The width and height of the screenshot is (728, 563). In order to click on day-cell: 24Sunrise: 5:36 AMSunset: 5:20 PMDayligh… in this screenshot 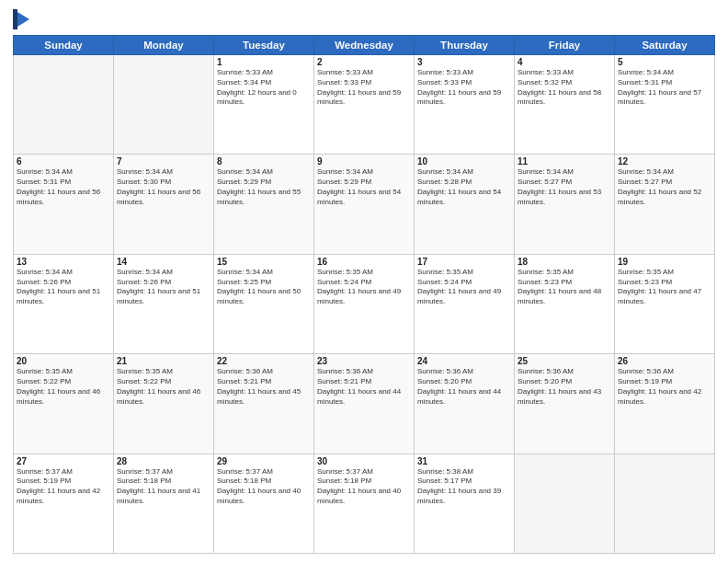, I will do `click(465, 404)`.